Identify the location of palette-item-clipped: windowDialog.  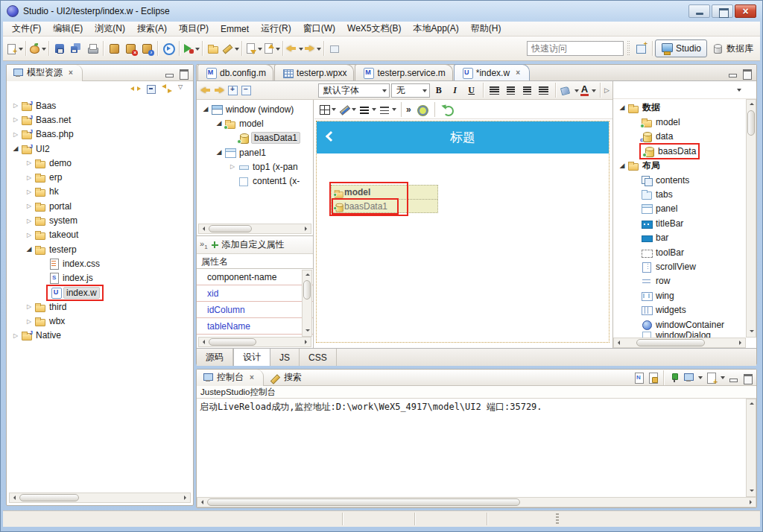
(680, 335).